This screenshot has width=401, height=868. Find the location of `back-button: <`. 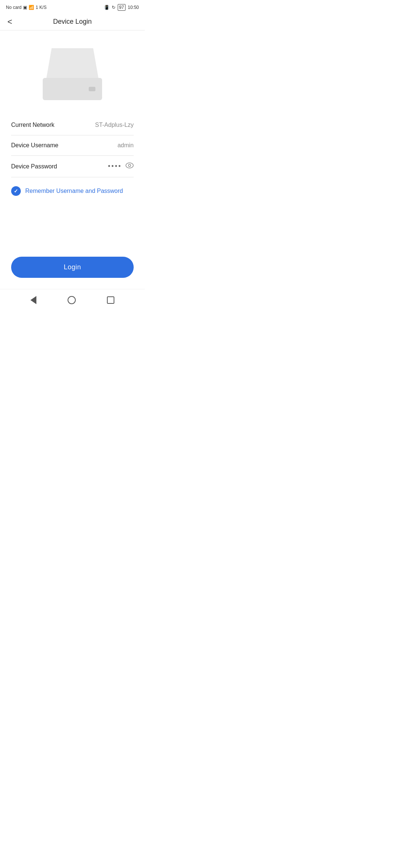

back-button: < is located at coordinates (10, 22).